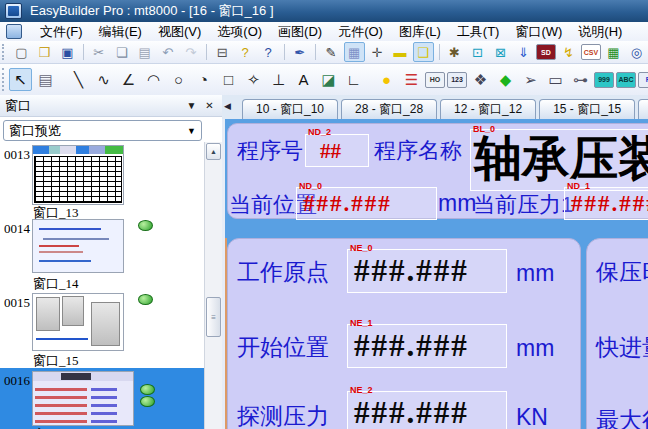 This screenshot has width=648, height=429. I want to click on sd-card-icon: SD, so click(546, 52).